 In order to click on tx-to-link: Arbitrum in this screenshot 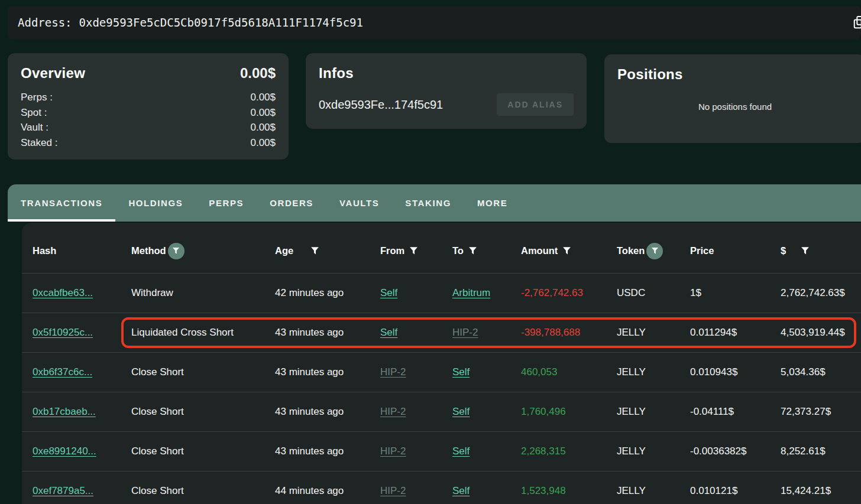, I will do `click(471, 293)`.